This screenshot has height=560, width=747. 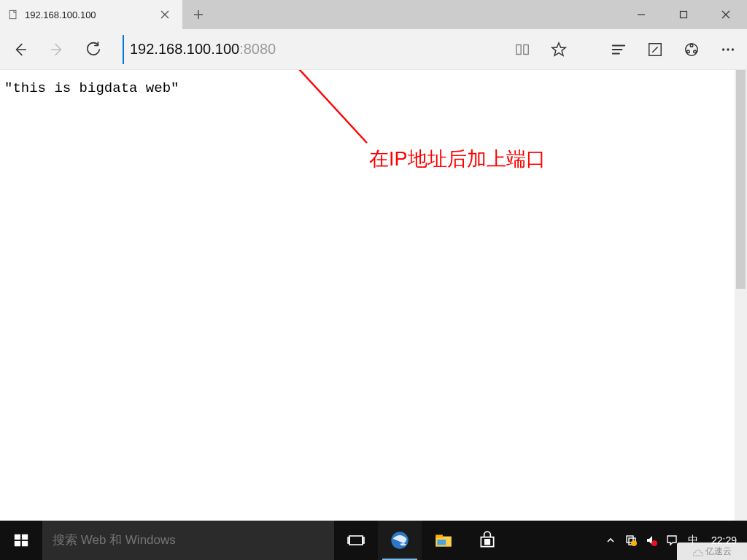 What do you see at coordinates (198, 15) in the screenshot?
I see `new-tab-button` at bounding box center [198, 15].